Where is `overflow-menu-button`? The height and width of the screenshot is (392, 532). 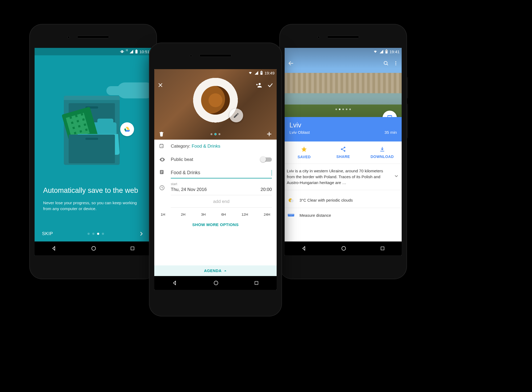
overflow-menu-button is located at coordinates (396, 63).